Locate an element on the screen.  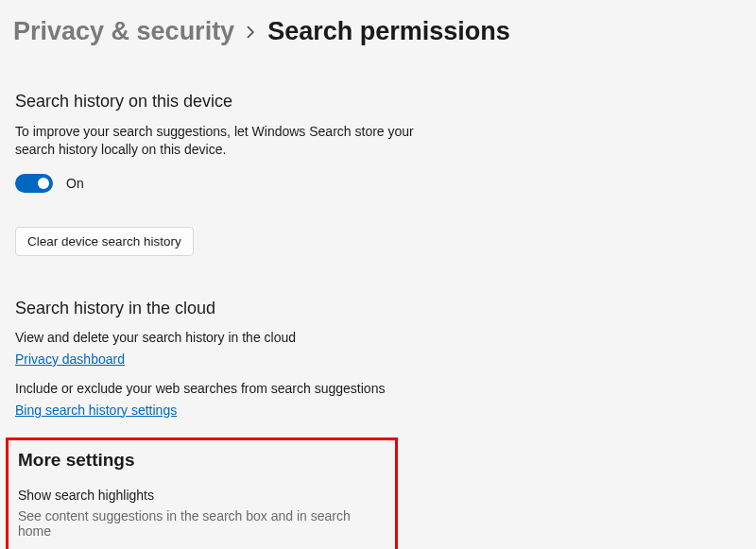
breadcrumb-parent: Privacy & security is located at coordinates (124, 32).